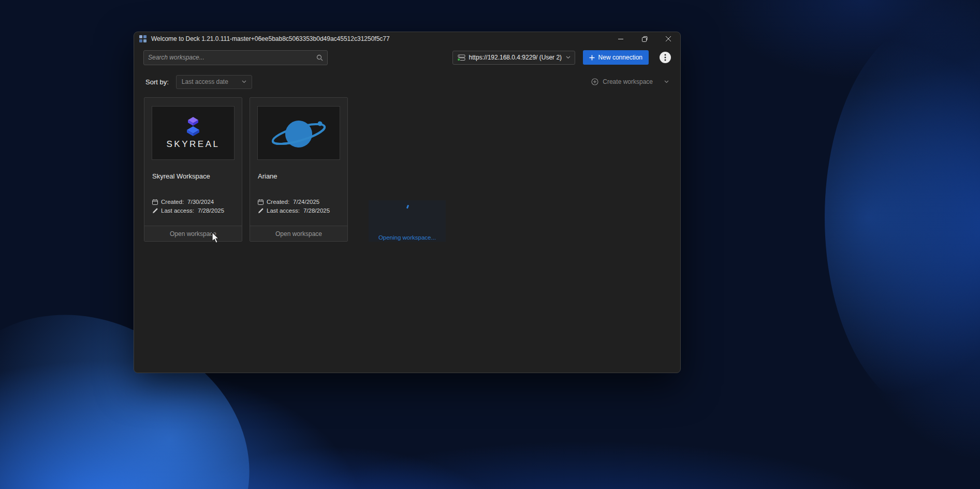  What do you see at coordinates (299, 133) in the screenshot?
I see `workspace-thumbnail` at bounding box center [299, 133].